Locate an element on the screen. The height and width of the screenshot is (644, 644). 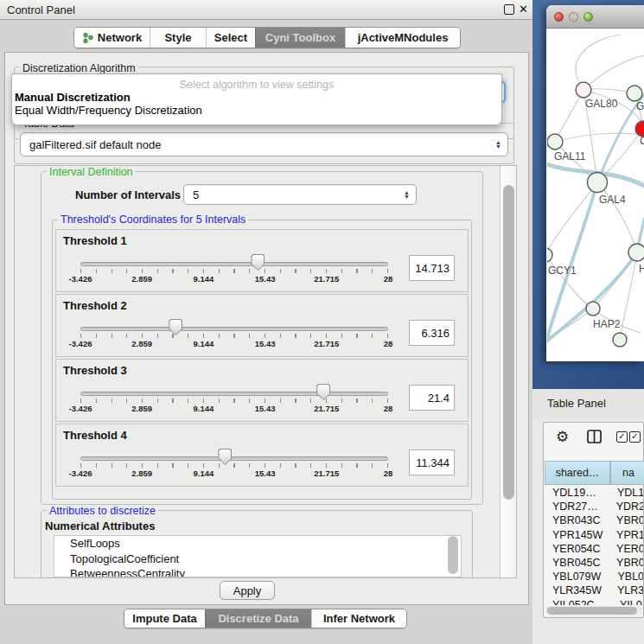
interval-definition-label: Interval Definition is located at coordinates (92, 172).